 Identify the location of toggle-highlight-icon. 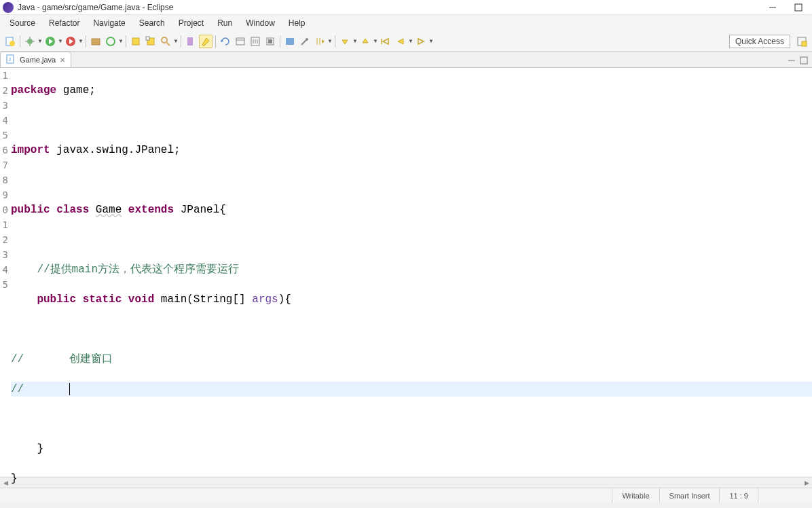
(206, 41).